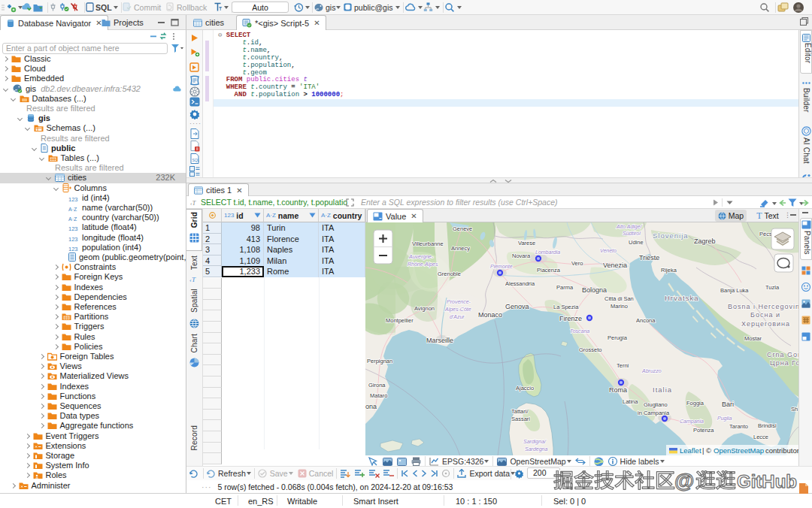 This screenshot has width=812, height=508. I want to click on svg-text: Slovenija, so click(671, 236).